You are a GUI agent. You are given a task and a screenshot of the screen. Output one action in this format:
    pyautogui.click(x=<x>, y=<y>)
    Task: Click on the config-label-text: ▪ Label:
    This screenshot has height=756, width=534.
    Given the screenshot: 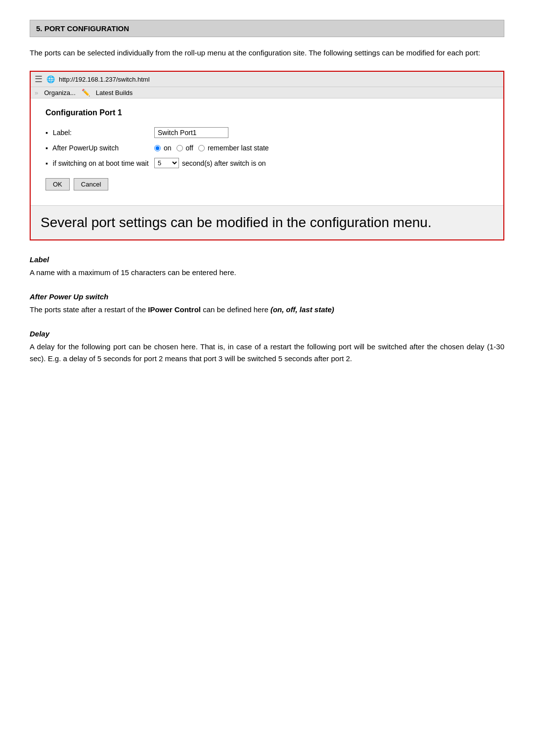 What is the action you would take?
    pyautogui.click(x=100, y=133)
    